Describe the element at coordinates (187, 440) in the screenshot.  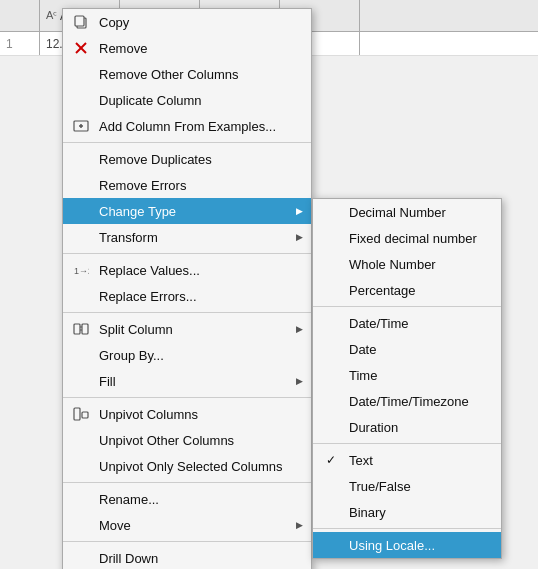
I see `menu-item-unpivot-other-columns: Unpivot Other Columns` at that location.